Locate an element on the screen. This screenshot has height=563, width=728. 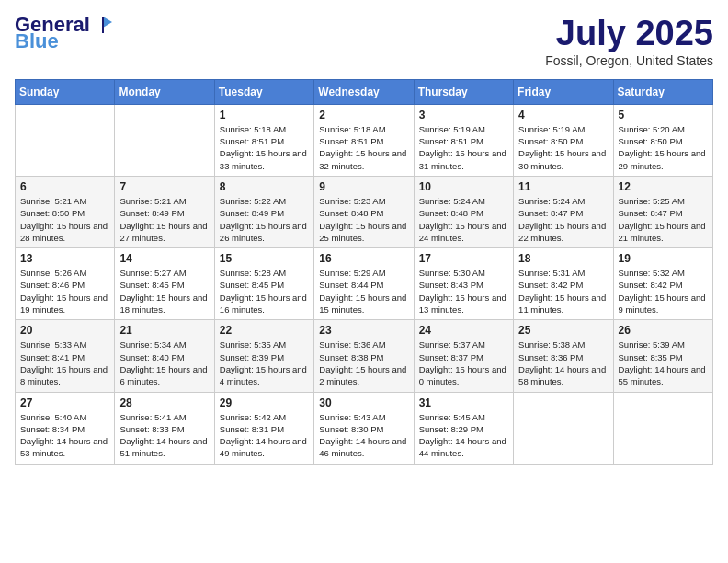
cell-info: Sunrise: 5:38 AMSunset: 8:36 PMDaylight:… is located at coordinates (563, 362).